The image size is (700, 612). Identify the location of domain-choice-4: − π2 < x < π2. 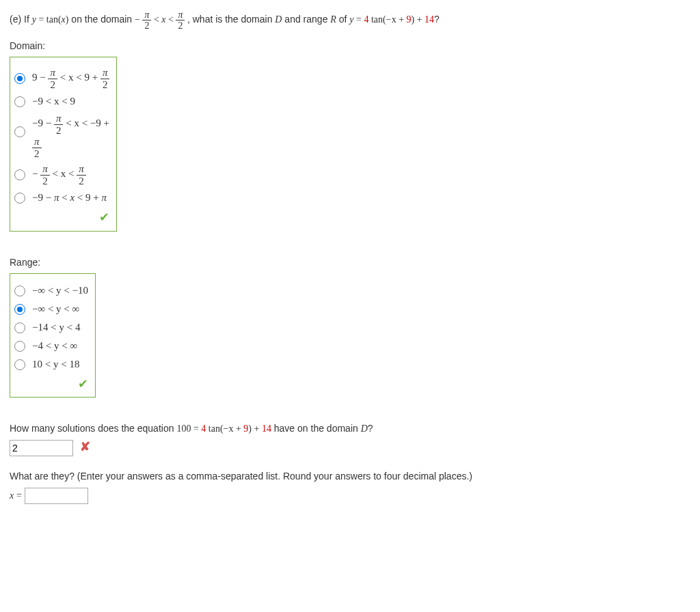
(62, 175).